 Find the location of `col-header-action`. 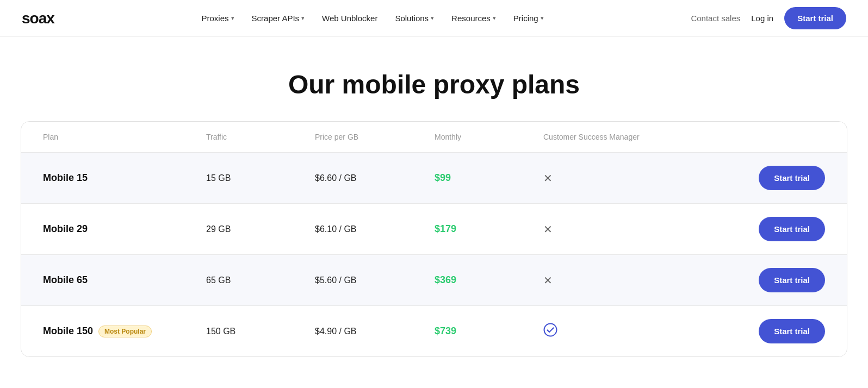

col-header-action is located at coordinates (771, 137).